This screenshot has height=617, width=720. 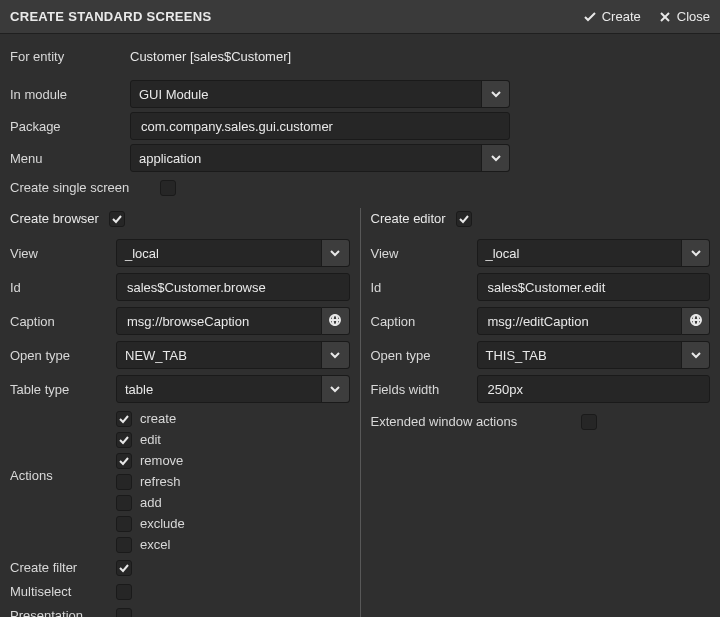 What do you see at coordinates (63, 568) in the screenshot?
I see `create-filter-label: Create filter` at bounding box center [63, 568].